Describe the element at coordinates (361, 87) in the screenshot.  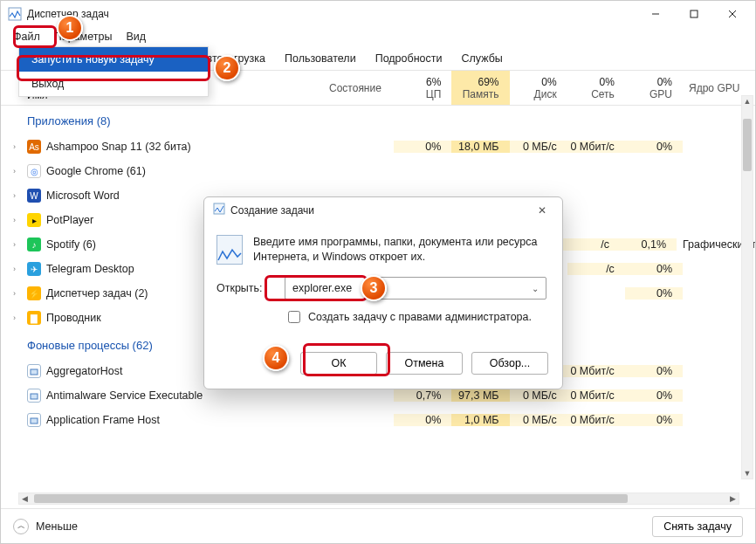
I see `col-state: Состояние` at that location.